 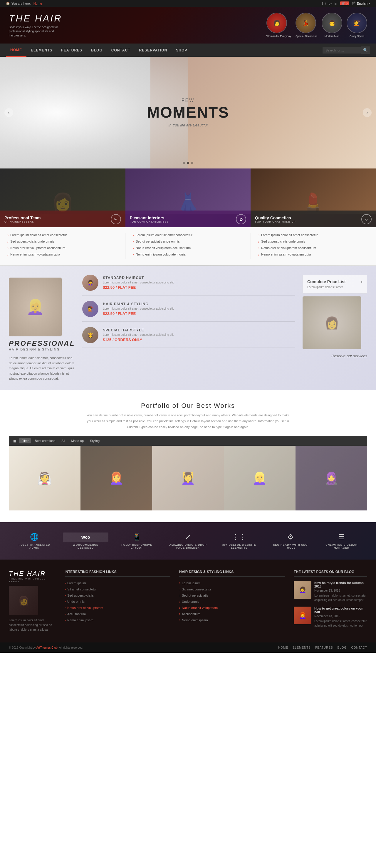 What do you see at coordinates (349, 356) in the screenshot?
I see `reserve-text: Reserve our services` at bounding box center [349, 356].